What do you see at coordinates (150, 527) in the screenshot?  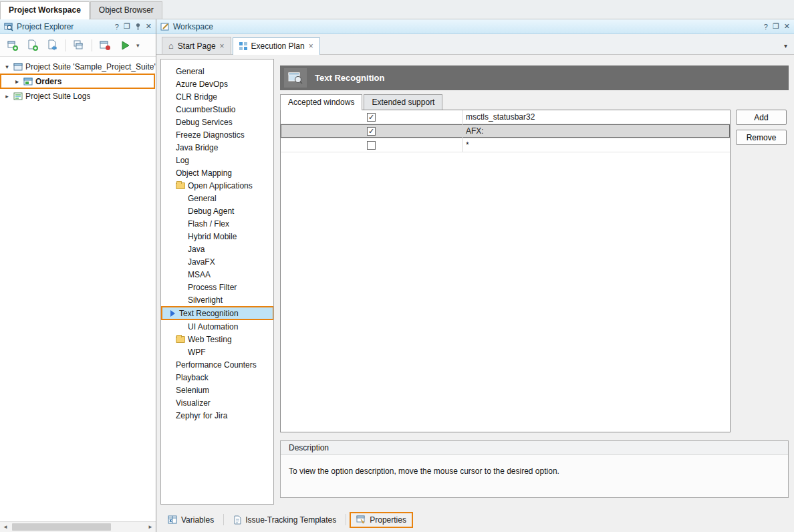 I see `scroll-right-icon: ►` at bounding box center [150, 527].